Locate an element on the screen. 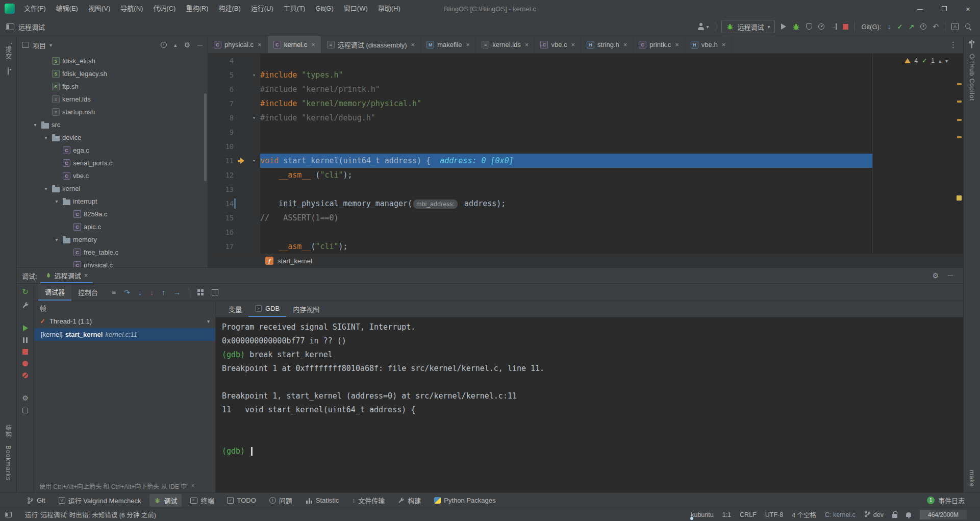 The height and width of the screenshot is (521, 980). gutter-line-number: 14 is located at coordinates (221, 204).